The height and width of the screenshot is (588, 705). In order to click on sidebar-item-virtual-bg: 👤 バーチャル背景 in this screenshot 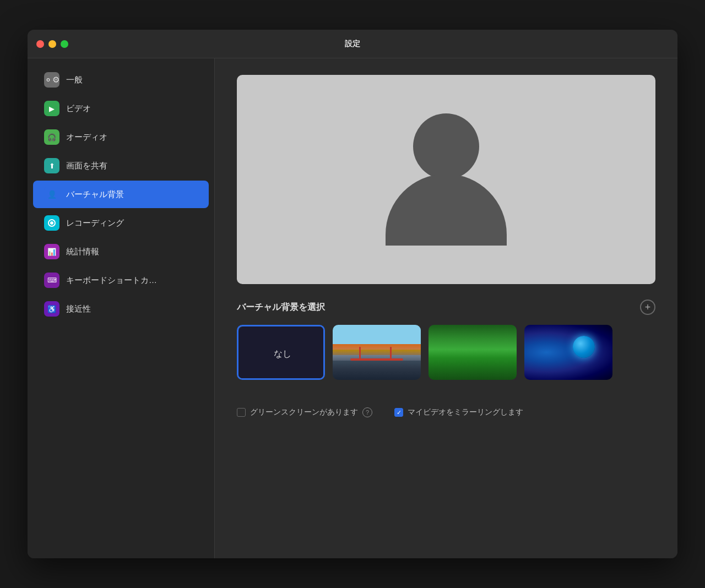, I will do `click(121, 194)`.